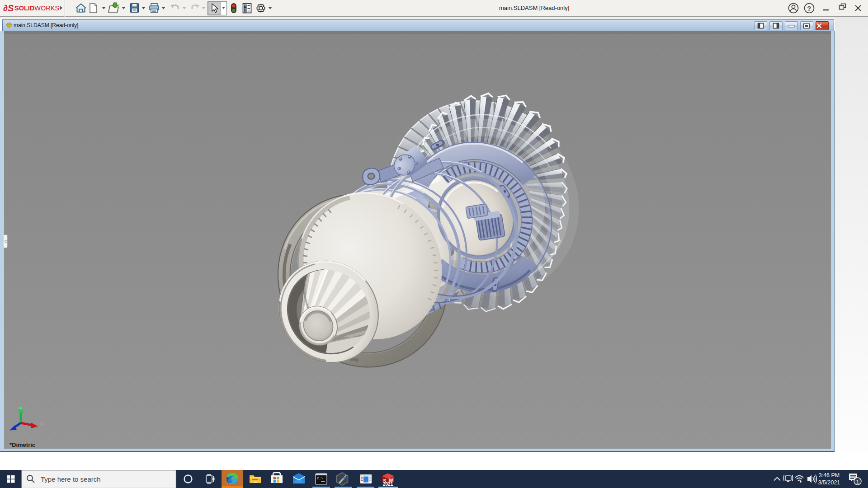 The image size is (868, 488). What do you see at coordinates (9, 8) in the screenshot?
I see `svg-text: ∂S` at bounding box center [9, 8].